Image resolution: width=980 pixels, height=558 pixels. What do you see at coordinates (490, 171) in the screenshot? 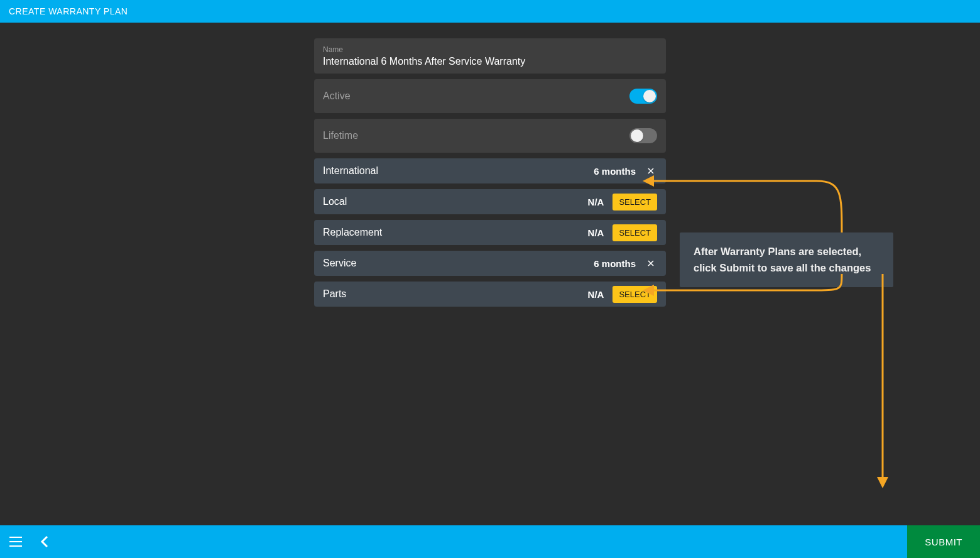
I see `row-international: International 6 months` at bounding box center [490, 171].